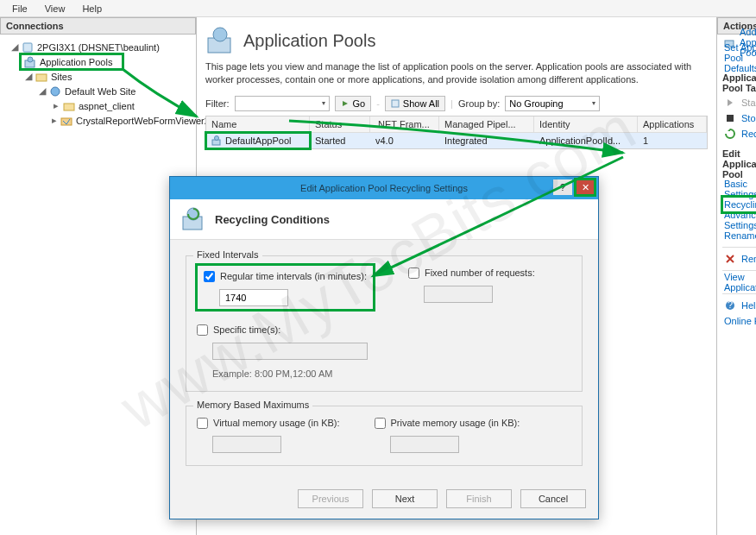 This screenshot has height=535, width=756. I want to click on table-row: DefaultAppPool Started v4.0 Integrated A…, so click(457, 141).